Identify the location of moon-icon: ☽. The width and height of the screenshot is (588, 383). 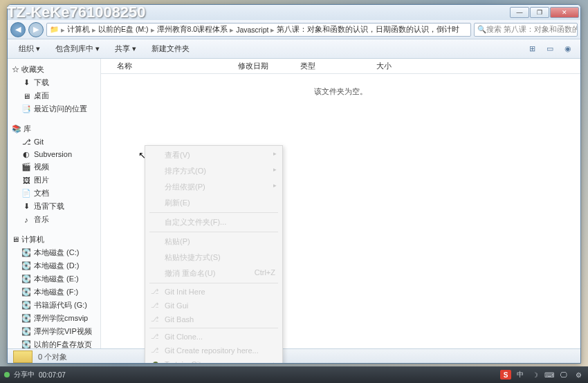
(535, 375).